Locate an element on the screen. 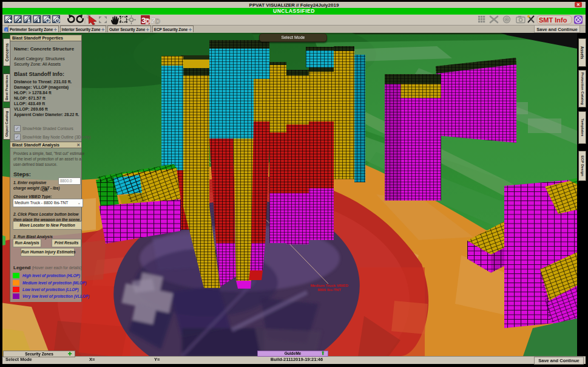 This screenshot has height=367, width=588. svg-text: 8800 lbs-TNT is located at coordinates (330, 289).